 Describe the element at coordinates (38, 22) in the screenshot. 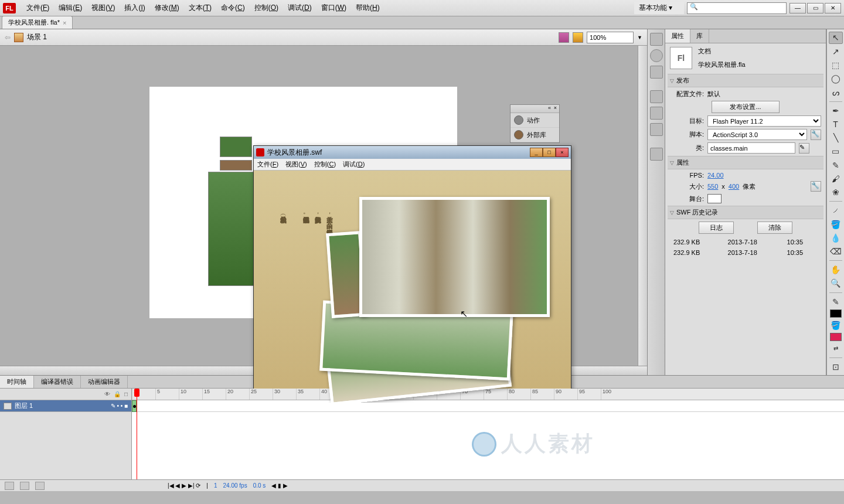

I see `document-tab: 学校风景相册. fla* ×` at that location.